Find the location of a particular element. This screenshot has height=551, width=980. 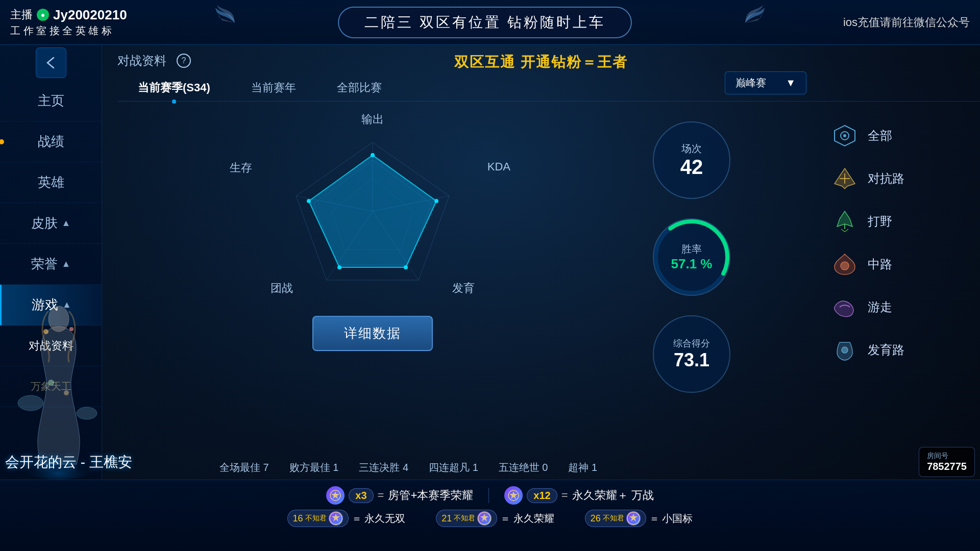

character-name: 会开花的云 - 王樵安 is located at coordinates (68, 462).